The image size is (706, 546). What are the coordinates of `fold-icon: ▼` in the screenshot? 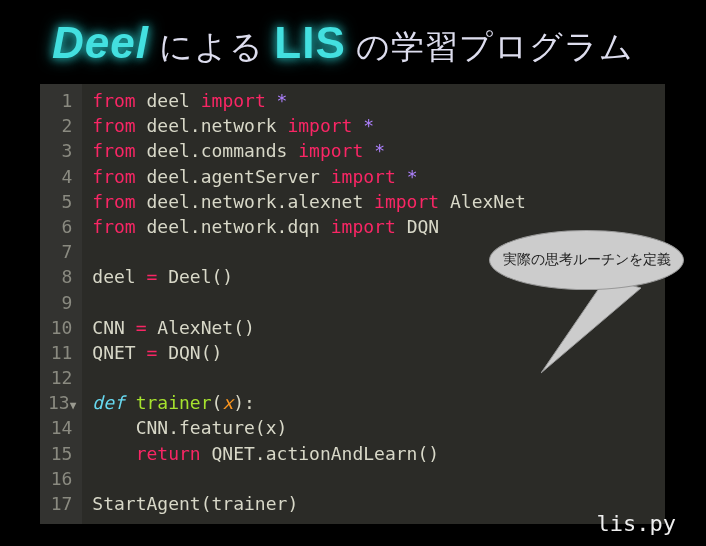 It's located at (74, 406).